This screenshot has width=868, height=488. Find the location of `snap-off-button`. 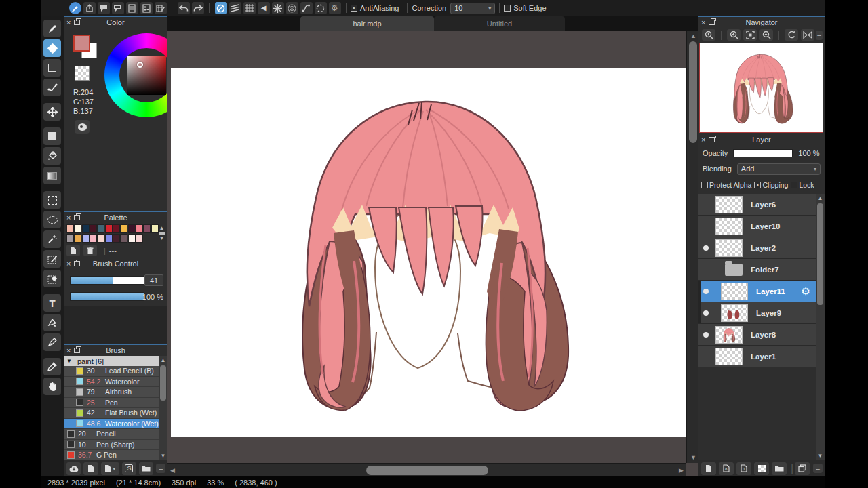

snap-off-button is located at coordinates (221, 8).